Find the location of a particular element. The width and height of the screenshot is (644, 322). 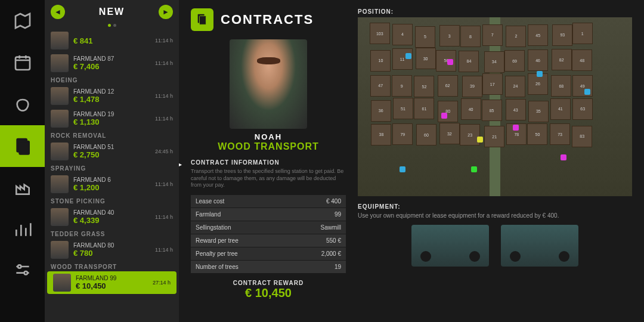

map-plot: 7 is located at coordinates (493, 35).